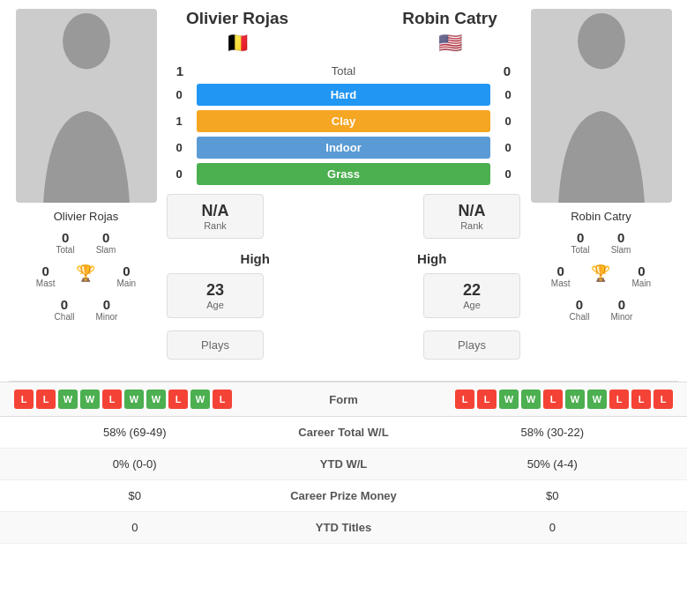 The image size is (687, 616). I want to click on right-avatar-icon, so click(601, 106).